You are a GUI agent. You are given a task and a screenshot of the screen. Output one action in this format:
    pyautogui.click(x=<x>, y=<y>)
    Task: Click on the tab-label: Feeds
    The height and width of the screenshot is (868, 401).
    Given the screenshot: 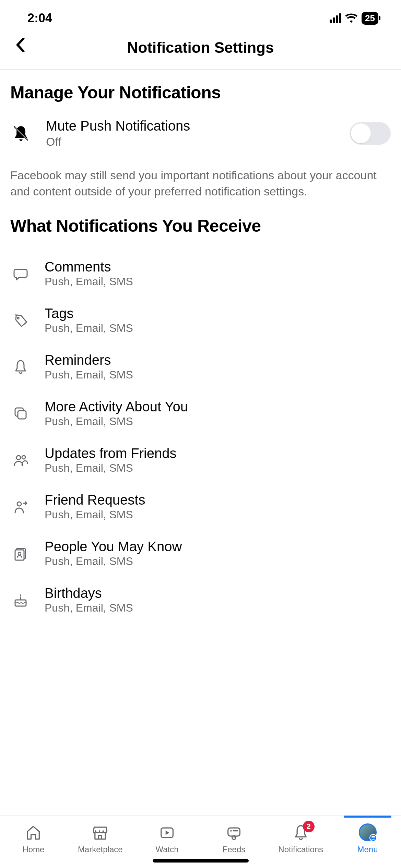 What is the action you would take?
    pyautogui.click(x=234, y=849)
    